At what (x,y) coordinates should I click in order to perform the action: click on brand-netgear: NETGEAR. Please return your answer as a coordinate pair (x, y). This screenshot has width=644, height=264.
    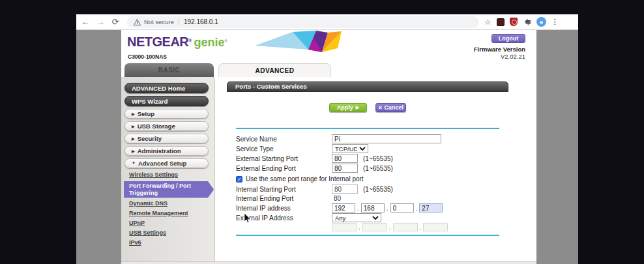
    Looking at the image, I should click on (158, 42).